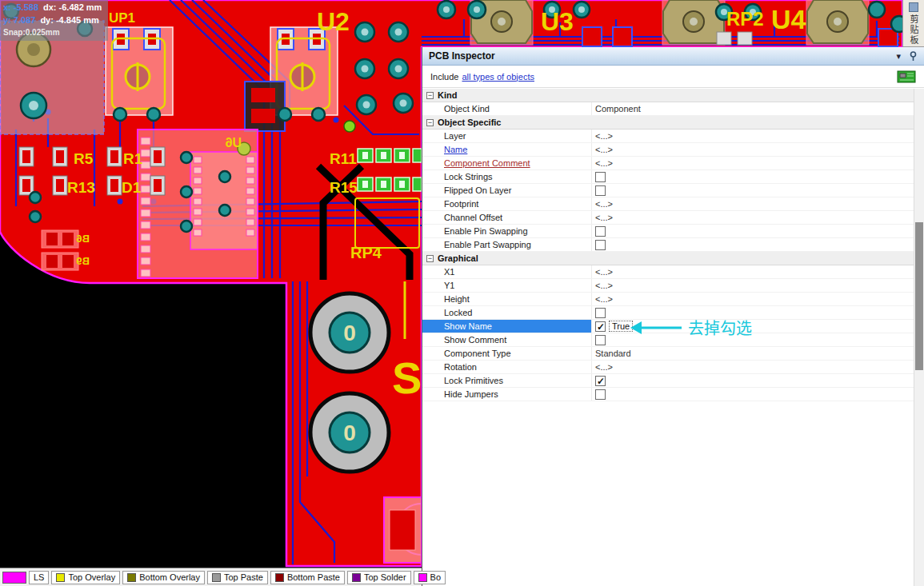 Image resolution: width=924 pixels, height=586 pixels. I want to click on layer-tab-top-paste: Top Paste, so click(238, 577).